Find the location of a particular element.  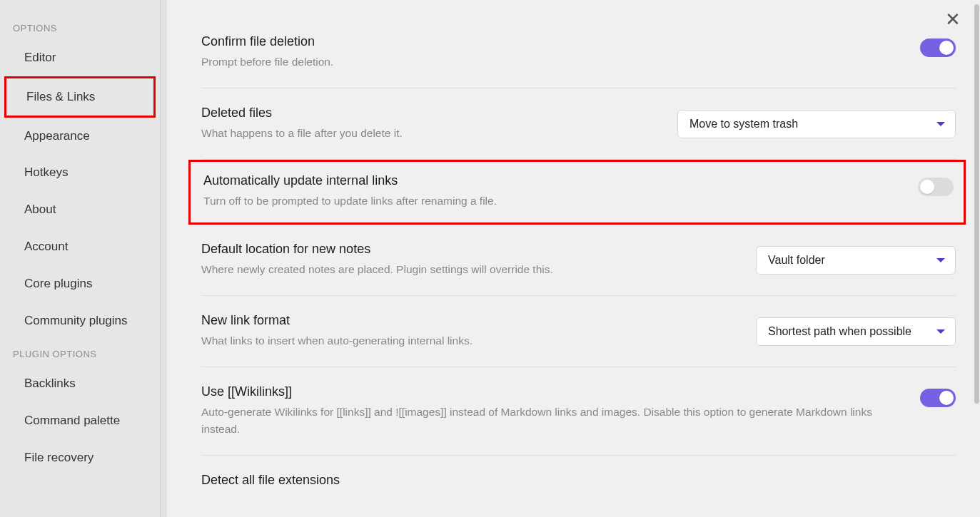

sidebar-divider is located at coordinates (164, 258).